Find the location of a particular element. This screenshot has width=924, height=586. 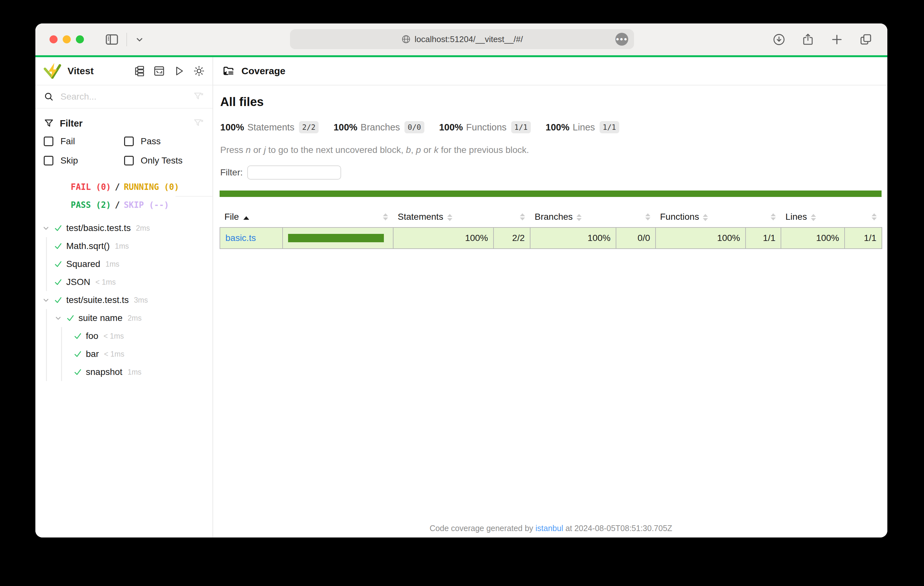

column-header-statements: Statements is located at coordinates (444, 217).